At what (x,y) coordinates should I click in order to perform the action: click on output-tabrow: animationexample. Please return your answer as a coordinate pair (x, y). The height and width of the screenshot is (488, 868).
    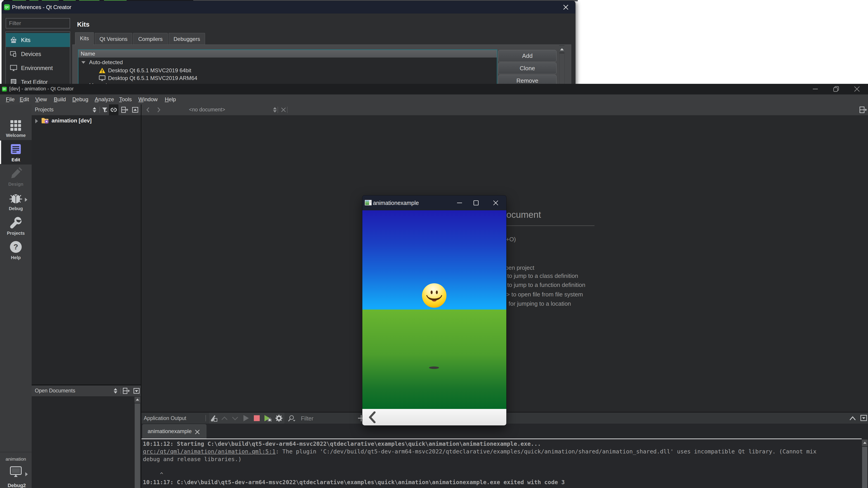
    Looking at the image, I should click on (505, 431).